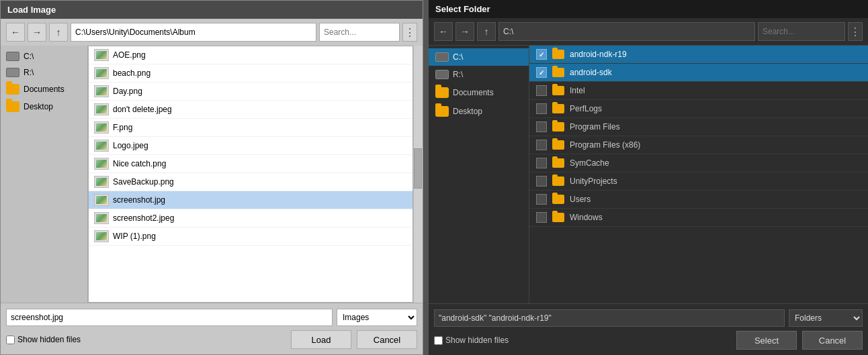 This screenshot has height=355, width=868. What do you see at coordinates (465, 32) in the screenshot?
I see `right-forward-button: →` at bounding box center [465, 32].